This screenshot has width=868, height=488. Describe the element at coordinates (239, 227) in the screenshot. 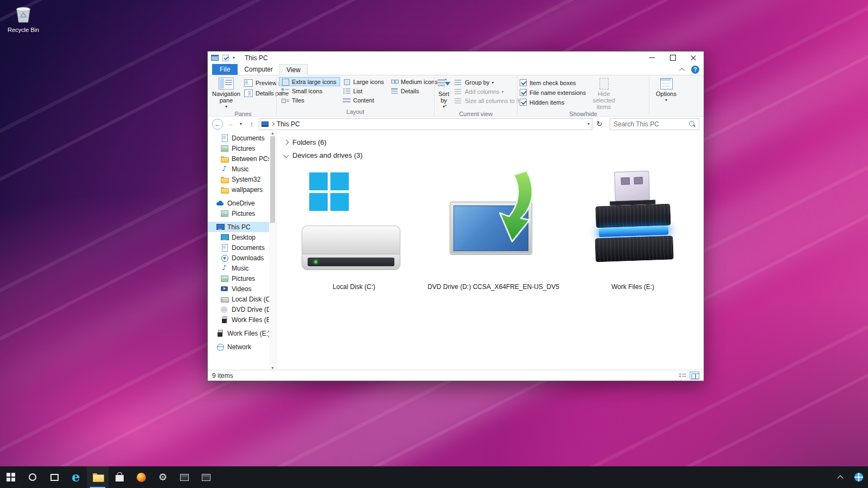

I see `nav-item-this-pc: This PC` at that location.